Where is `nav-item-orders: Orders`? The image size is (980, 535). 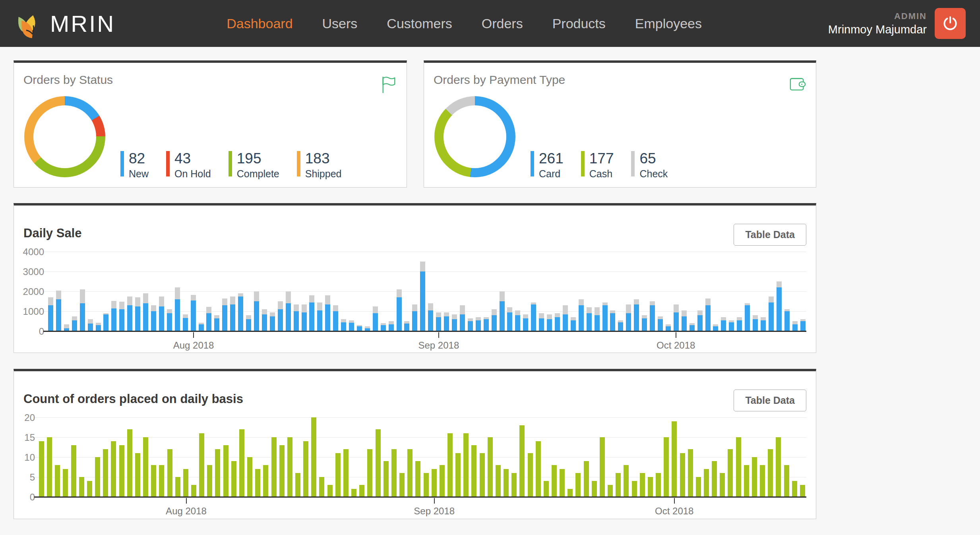 nav-item-orders: Orders is located at coordinates (502, 24).